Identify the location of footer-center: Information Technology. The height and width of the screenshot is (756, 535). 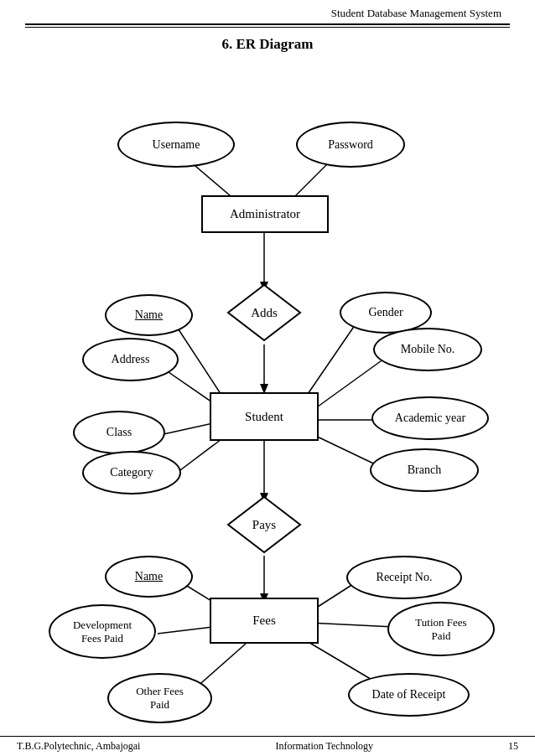
(324, 746).